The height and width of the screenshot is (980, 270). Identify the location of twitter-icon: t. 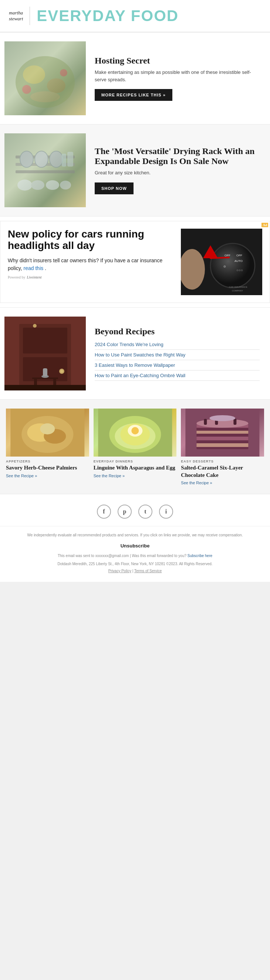
(145, 511).